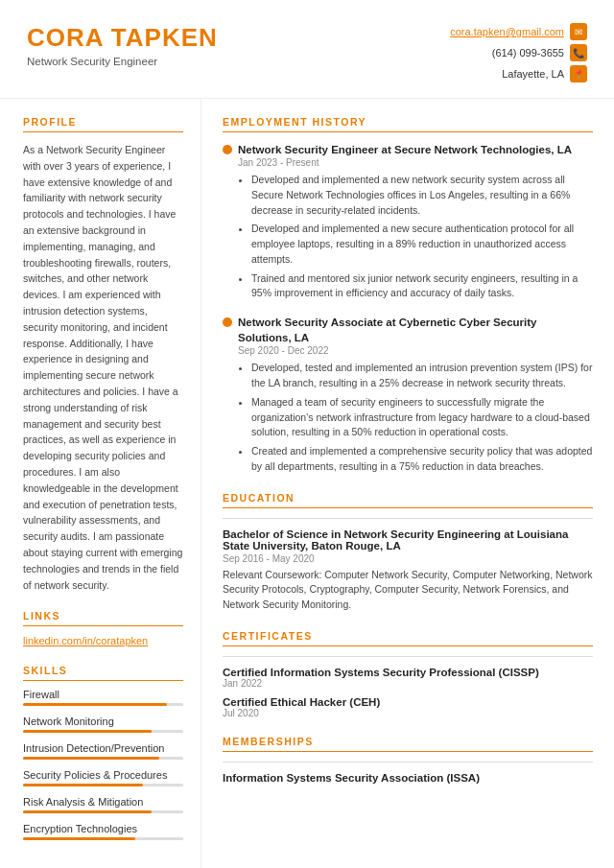 The width and height of the screenshot is (614, 868). What do you see at coordinates (408, 778) in the screenshot?
I see `memberships-list: Information Systems Security Association…` at bounding box center [408, 778].